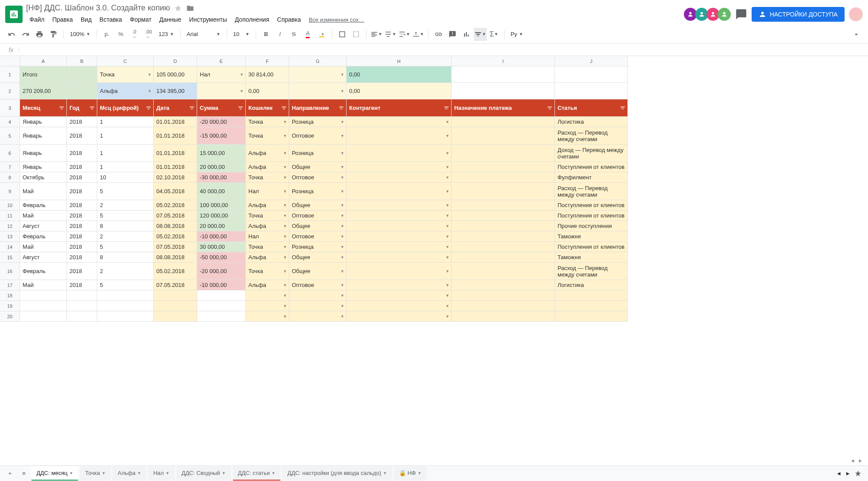 The image size is (868, 481). I want to click on cell: Май, so click(43, 285).